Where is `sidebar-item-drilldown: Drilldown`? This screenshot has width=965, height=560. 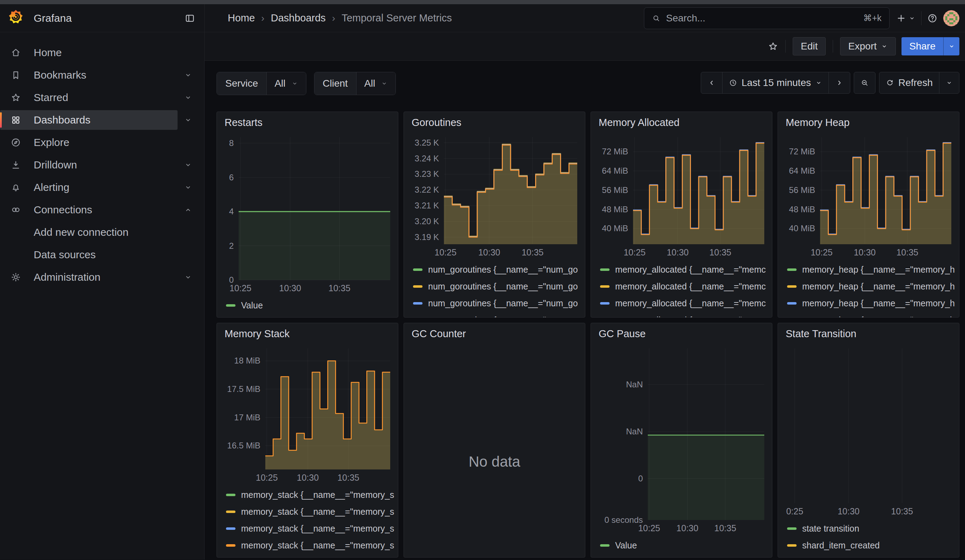
sidebar-item-drilldown: Drilldown is located at coordinates (102, 165).